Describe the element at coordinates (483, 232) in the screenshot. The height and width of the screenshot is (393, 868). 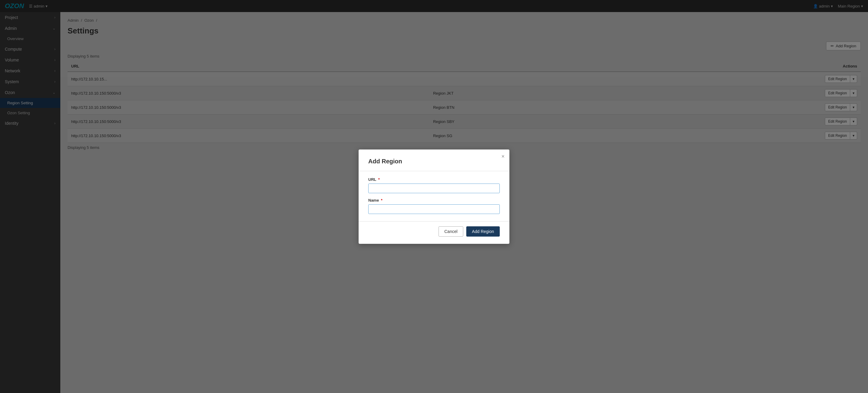
I see `submit-button: Add Region` at that location.